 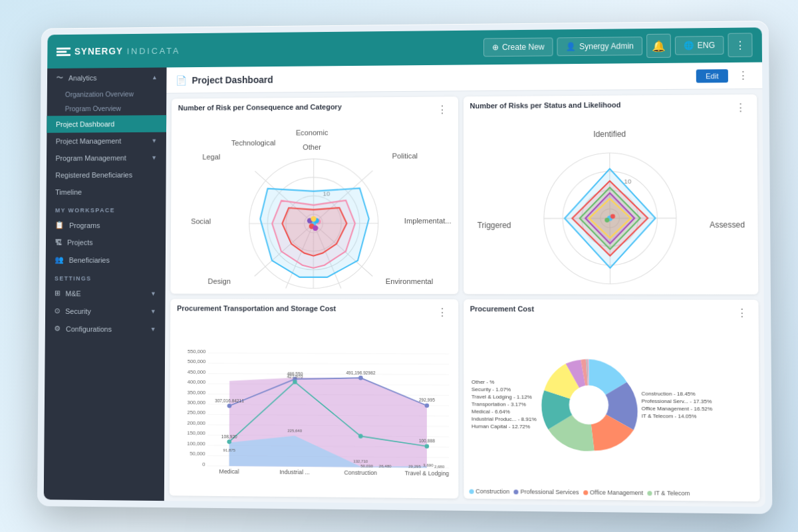 What do you see at coordinates (260, 108) in the screenshot?
I see `chart1-title: Number of Risk per Consequence and Categ…` at bounding box center [260, 108].